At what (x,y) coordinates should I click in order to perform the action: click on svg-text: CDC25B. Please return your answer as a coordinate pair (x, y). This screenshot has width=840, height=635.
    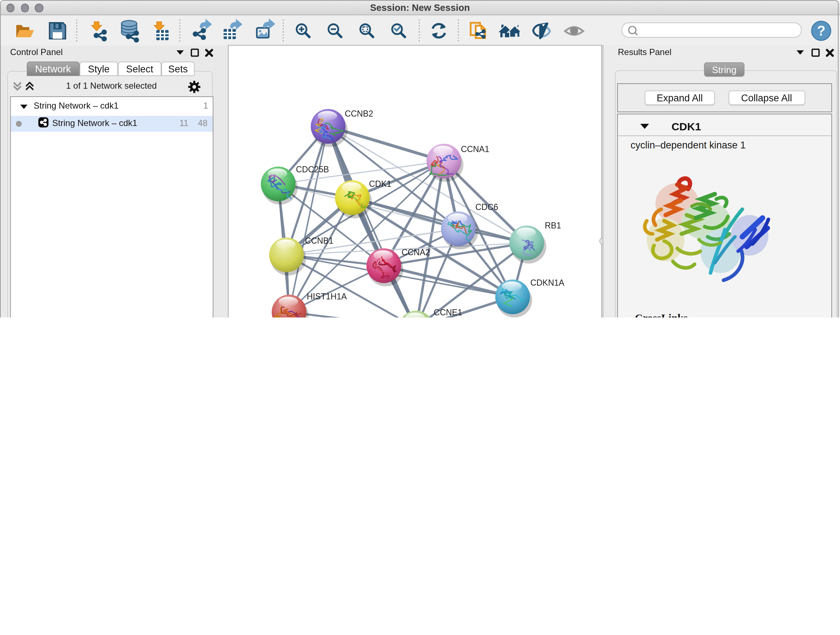
    Looking at the image, I should click on (312, 169).